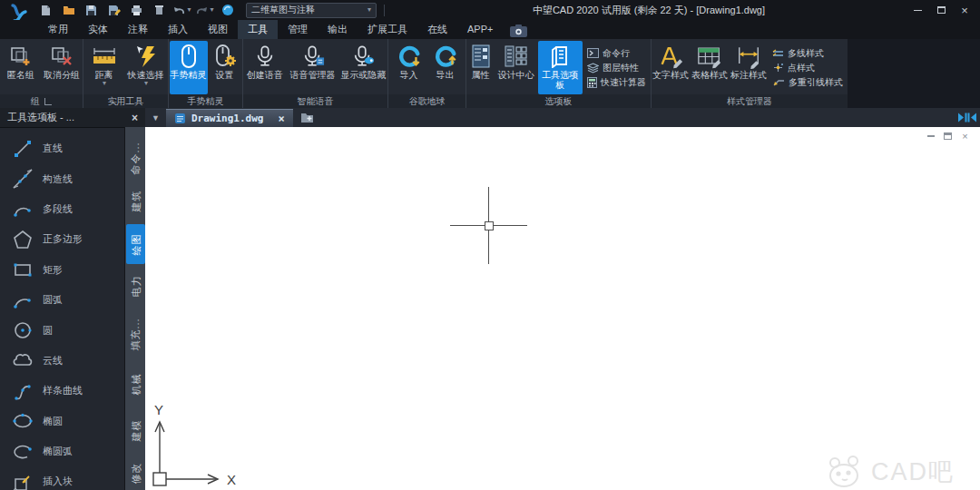  What do you see at coordinates (750, 102) in the screenshot?
I see `group-styles-label: 样式管理器` at bounding box center [750, 102].